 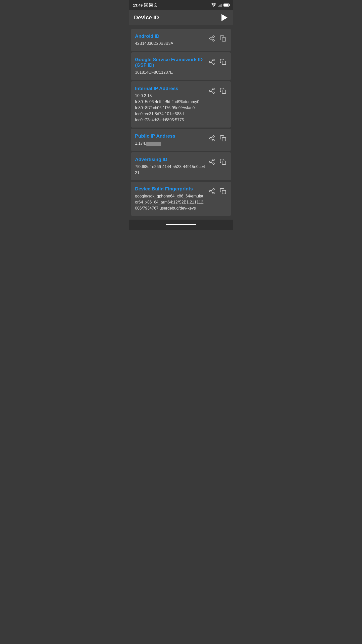 What do you see at coordinates (217, 61) in the screenshot?
I see `gsf-id-actions` at bounding box center [217, 61].